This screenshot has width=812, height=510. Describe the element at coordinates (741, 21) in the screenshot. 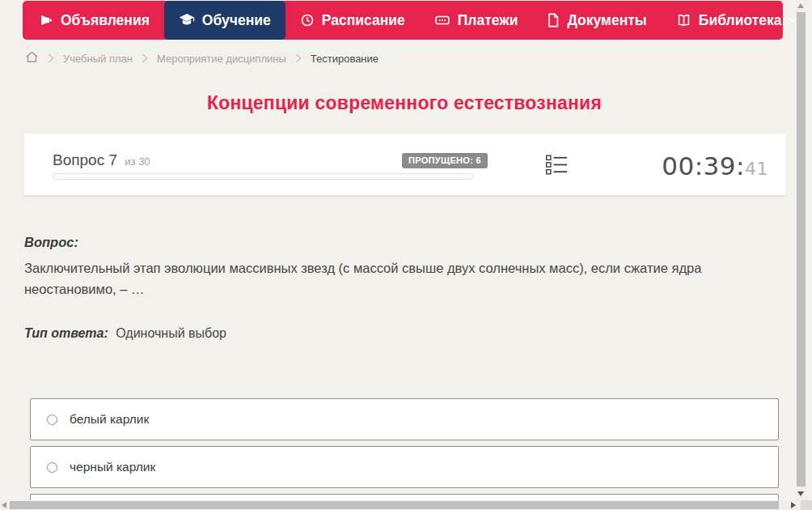

I see `nav-item-label: Библиотека` at that location.